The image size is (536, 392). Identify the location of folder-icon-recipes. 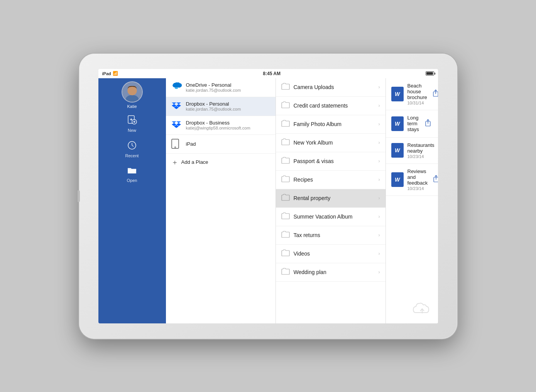
(286, 180).